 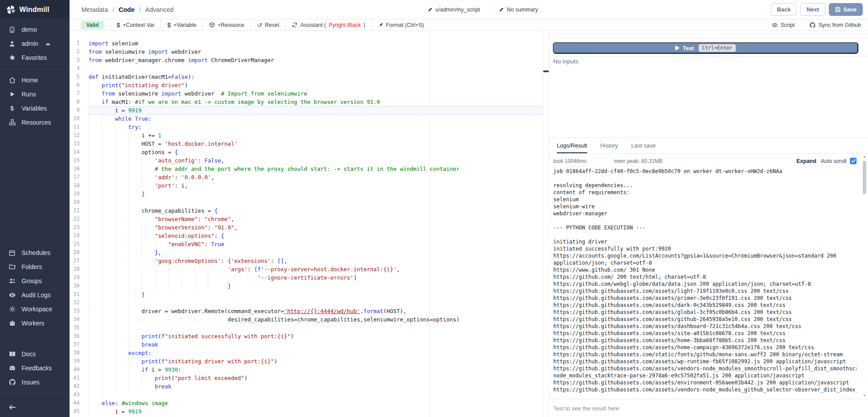 I want to click on line-number: 2, so click(x=75, y=52).